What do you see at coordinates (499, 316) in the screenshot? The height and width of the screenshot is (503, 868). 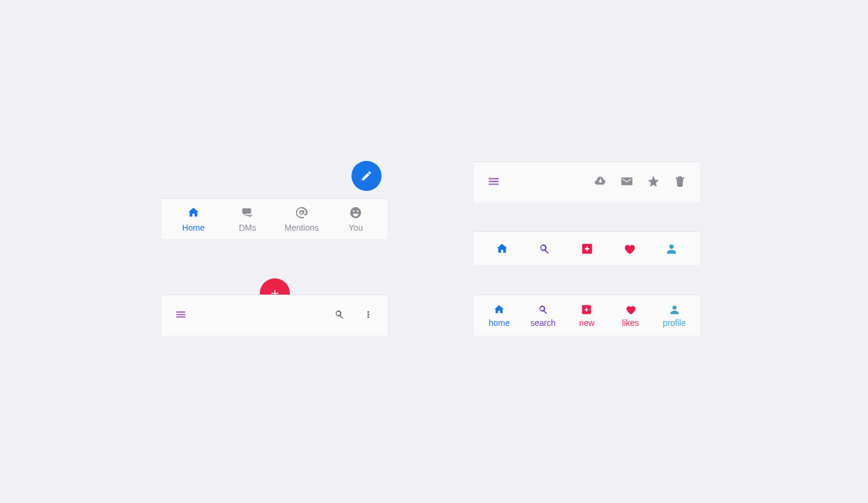 I see `tab-home-3: home` at bounding box center [499, 316].